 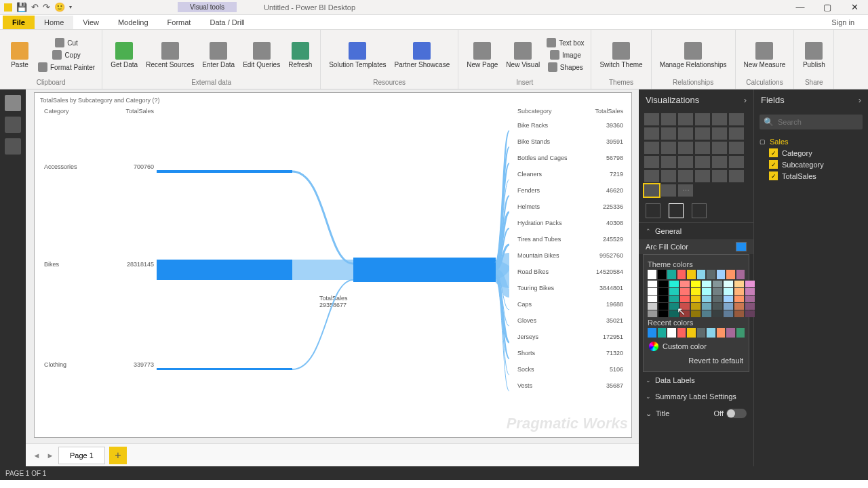 What do you see at coordinates (814, 56) in the screenshot?
I see `publish-button: Publish` at bounding box center [814, 56].